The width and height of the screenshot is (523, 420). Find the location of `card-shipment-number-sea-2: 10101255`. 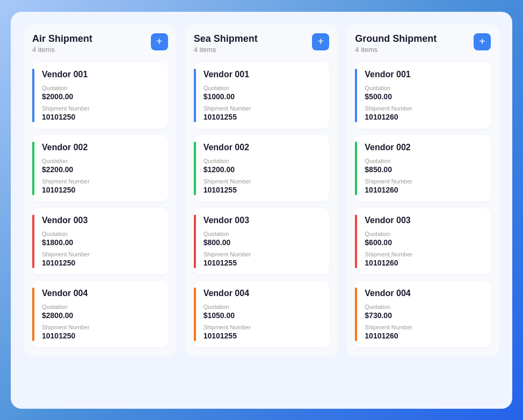

card-shipment-number-sea-2: 10101255 is located at coordinates (263, 263).